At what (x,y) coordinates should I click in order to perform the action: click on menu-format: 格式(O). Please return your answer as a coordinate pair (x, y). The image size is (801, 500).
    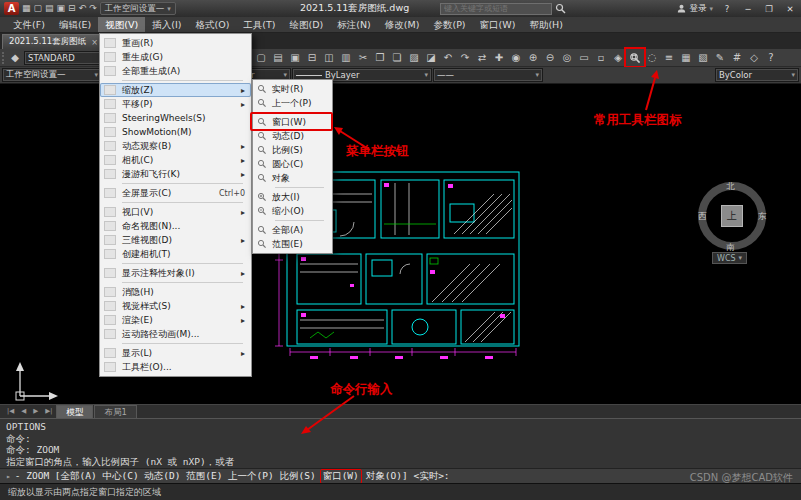
    Looking at the image, I should click on (212, 24).